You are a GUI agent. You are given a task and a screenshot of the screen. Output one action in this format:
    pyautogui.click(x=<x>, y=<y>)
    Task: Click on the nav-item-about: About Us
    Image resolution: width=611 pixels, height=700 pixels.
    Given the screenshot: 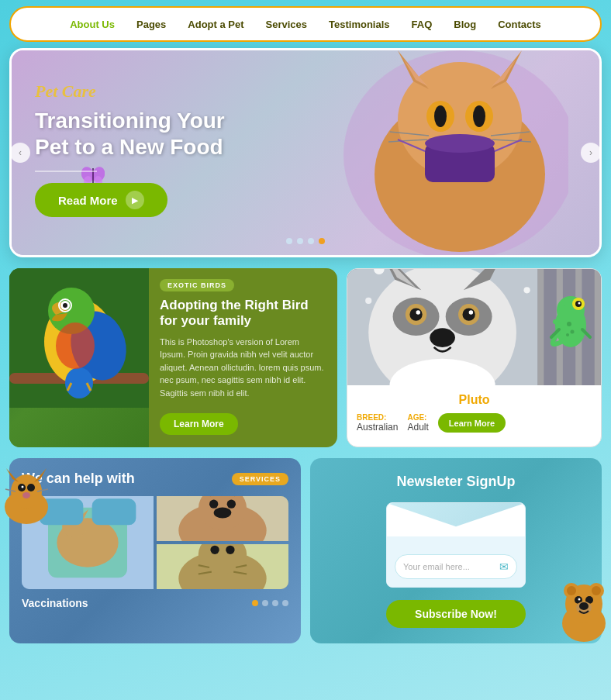 What is the action you would take?
    pyautogui.click(x=92, y=25)
    